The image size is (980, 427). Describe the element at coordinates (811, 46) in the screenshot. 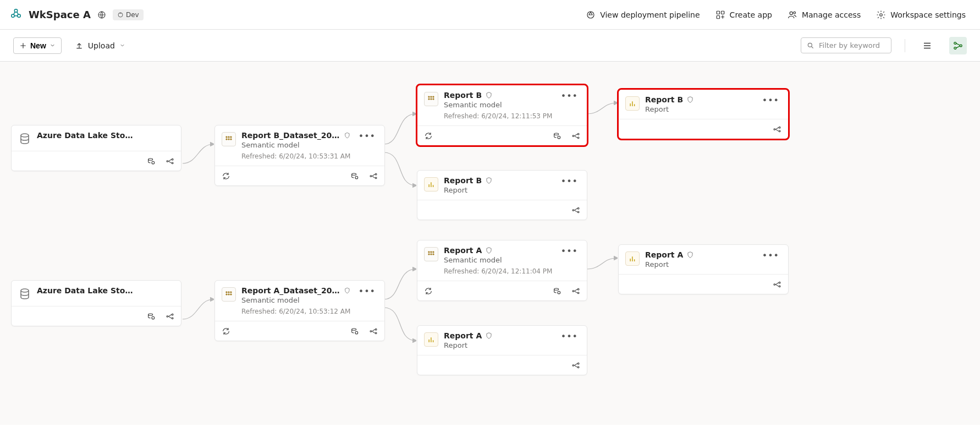

I see `search-icon` at that location.